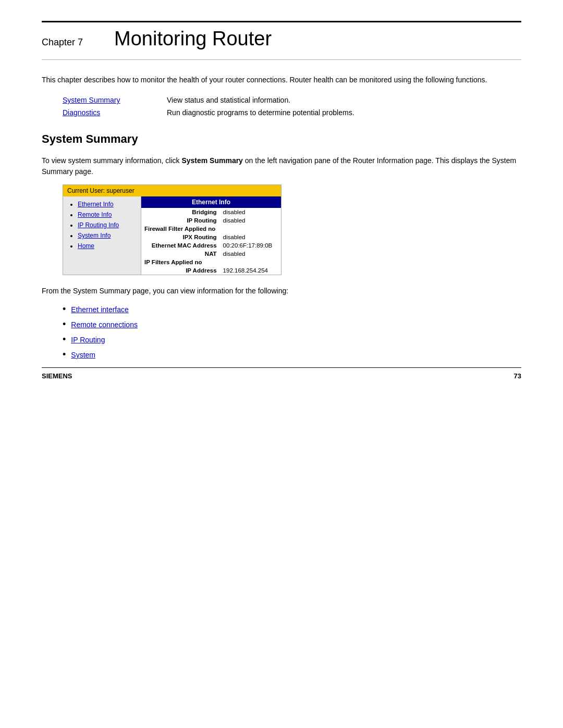 Image resolution: width=563 pixels, height=728 pixels. I want to click on router-ui-info-table: Bridging disabled IP Routing disabled Fi…, so click(211, 241).